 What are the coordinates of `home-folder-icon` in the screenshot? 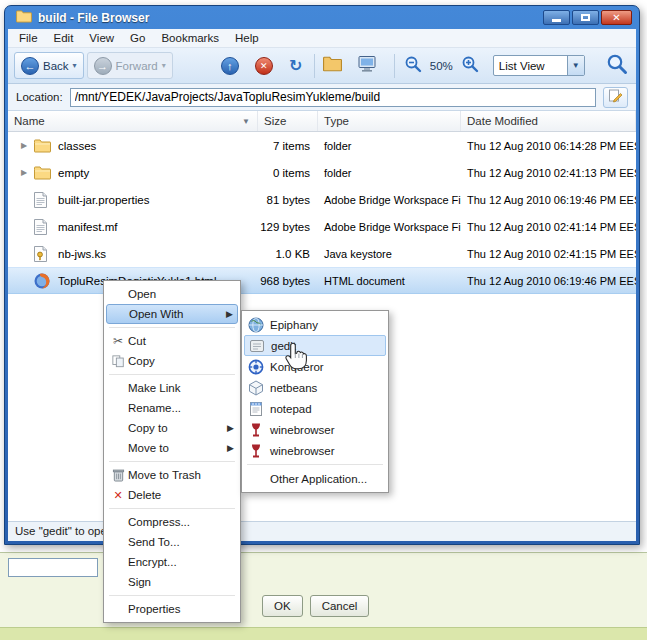 It's located at (332, 66).